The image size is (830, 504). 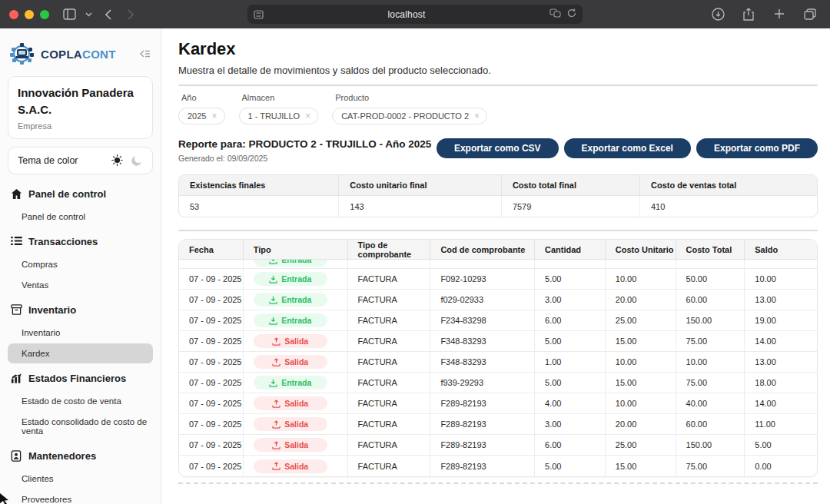 What do you see at coordinates (483, 280) in the screenshot?
I see `cell-cod_comprobante: F092-10293` at bounding box center [483, 280].